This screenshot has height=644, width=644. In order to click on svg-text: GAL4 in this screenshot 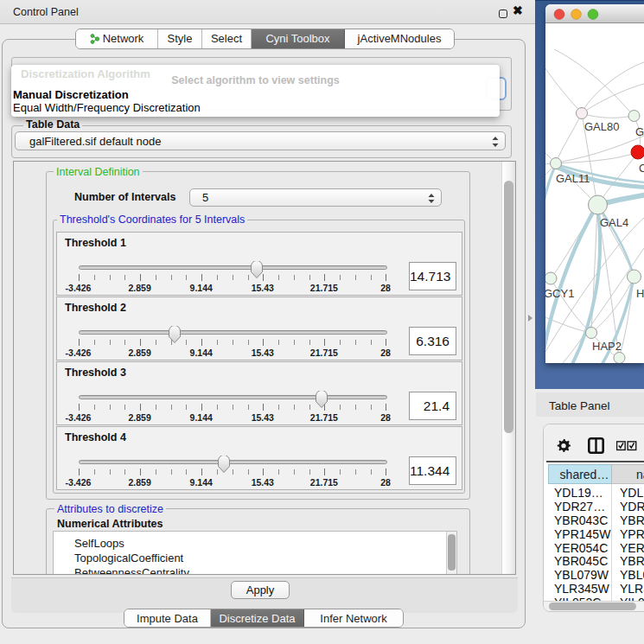, I will do `click(614, 223)`.